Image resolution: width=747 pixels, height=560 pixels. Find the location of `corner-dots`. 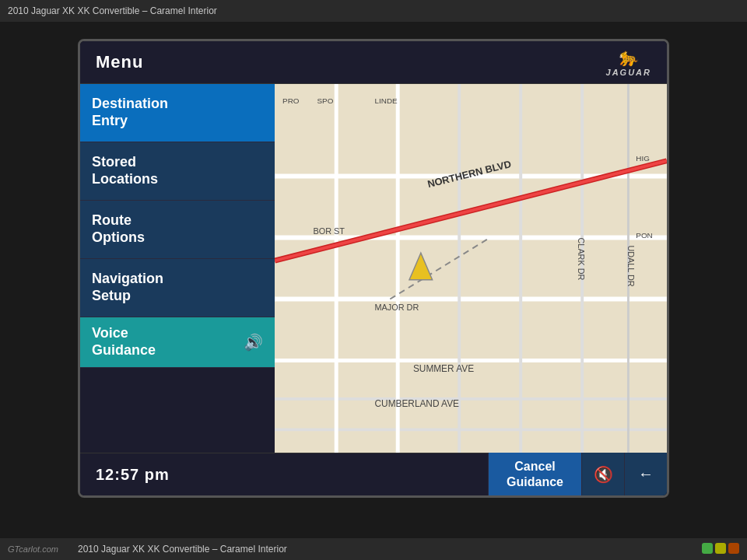

corner-dots is located at coordinates (721, 548).